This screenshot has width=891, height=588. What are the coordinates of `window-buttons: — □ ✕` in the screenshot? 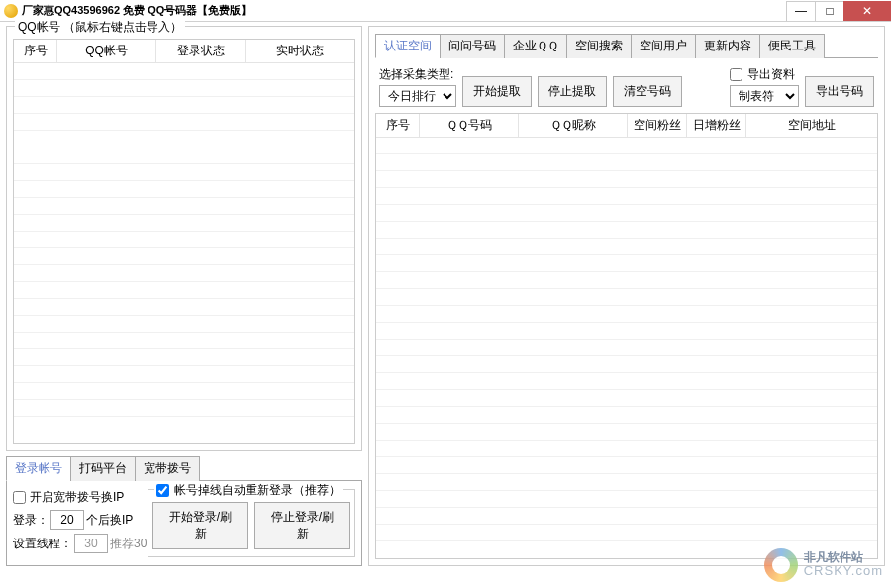 It's located at (840, 11).